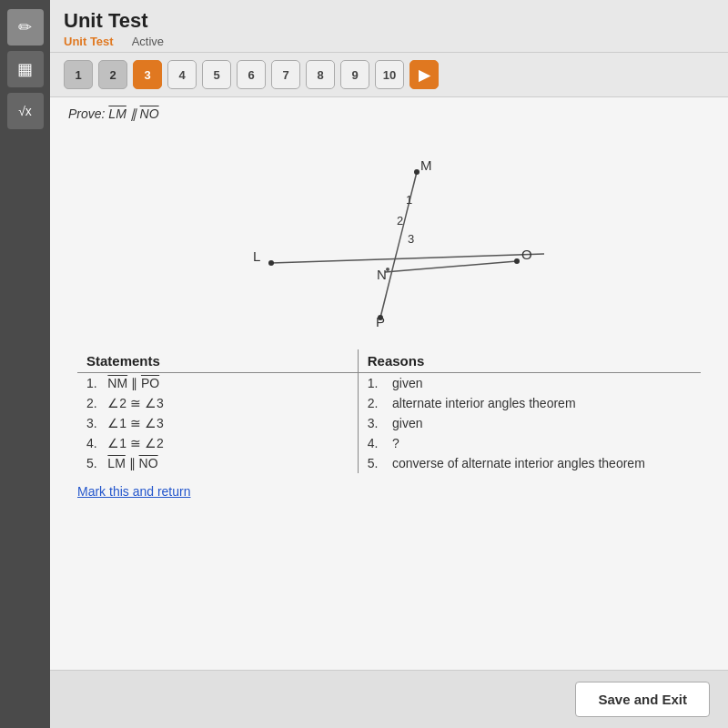 This screenshot has height=728, width=728. Describe the element at coordinates (530, 384) in the screenshot. I see `reason-1: 1. given` at that location.